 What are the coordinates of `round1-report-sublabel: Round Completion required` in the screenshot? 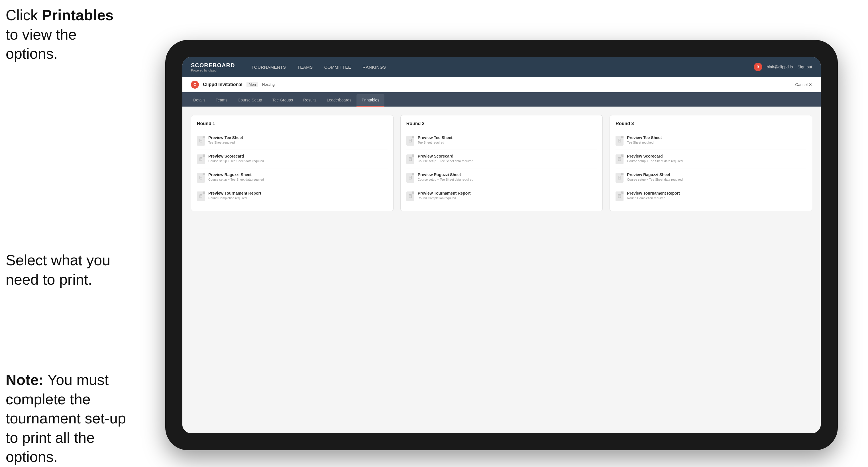 It's located at (235, 198).